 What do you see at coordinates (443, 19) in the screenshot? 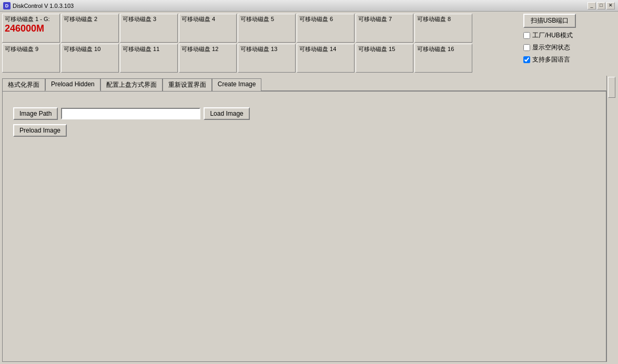
I see `drive-8-label: 可移动磁盘 8` at bounding box center [443, 19].